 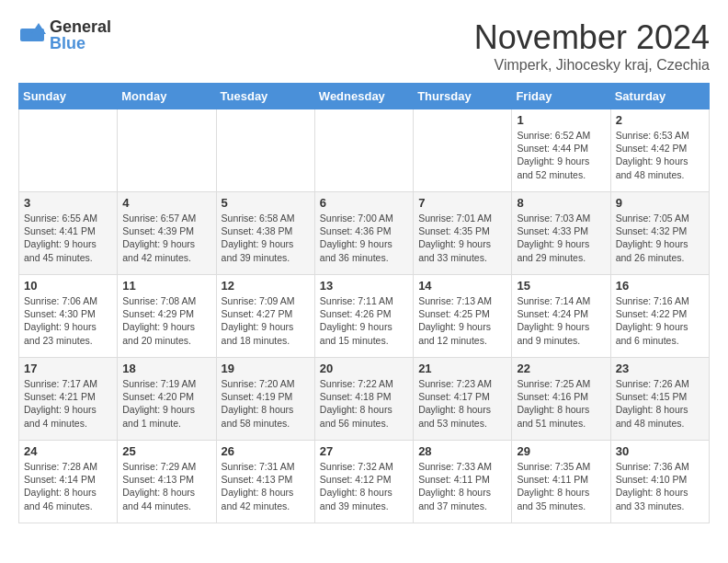 I want to click on day-number: 14, so click(x=462, y=285).